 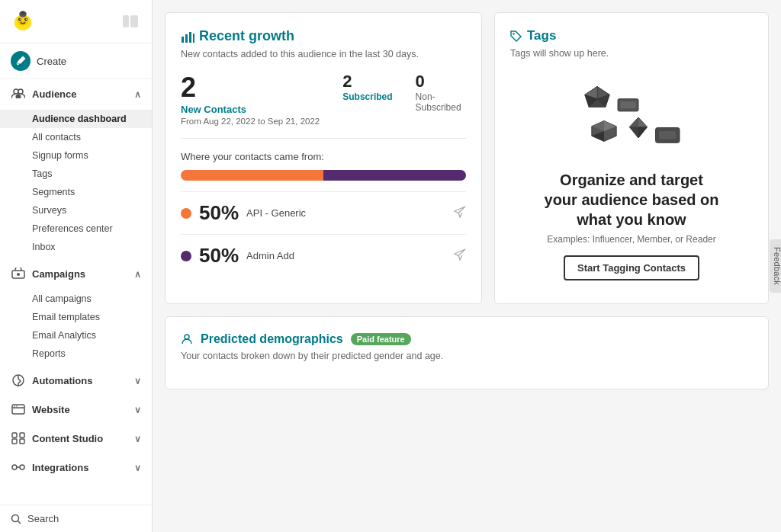 I want to click on audience-label: Audience, so click(x=55, y=95).